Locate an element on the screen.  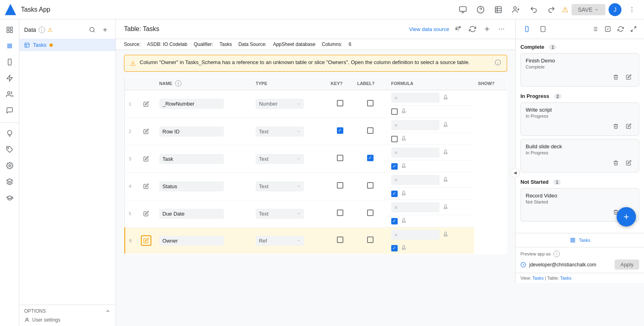
refresh-btn is located at coordinates (473, 29).